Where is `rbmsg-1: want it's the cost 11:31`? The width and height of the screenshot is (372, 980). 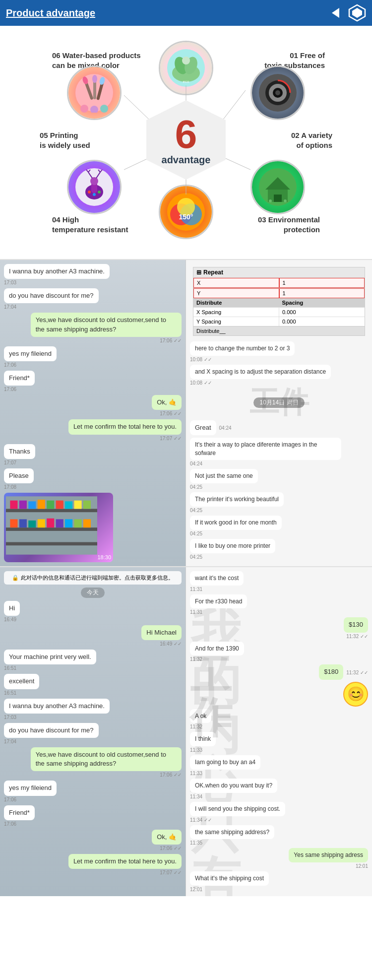
rbmsg-1: want it's the cost 11:31 is located at coordinates (217, 582).